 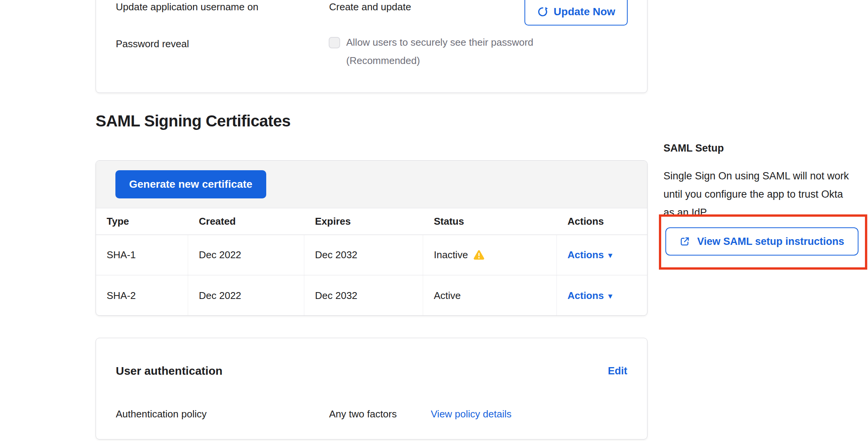 What do you see at coordinates (193, 121) in the screenshot?
I see `page-title: SAML Signing Certificates` at bounding box center [193, 121].